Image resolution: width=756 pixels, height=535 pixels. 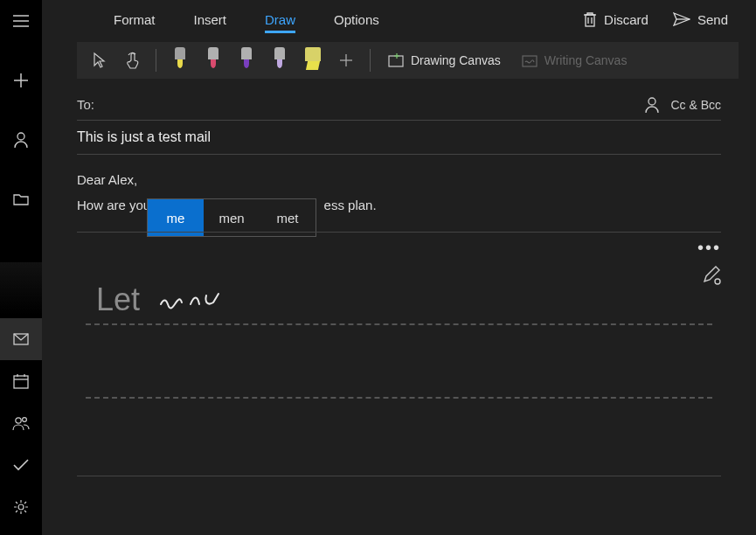 What do you see at coordinates (313, 60) in the screenshot?
I see `pen-5-highlighter` at bounding box center [313, 60].